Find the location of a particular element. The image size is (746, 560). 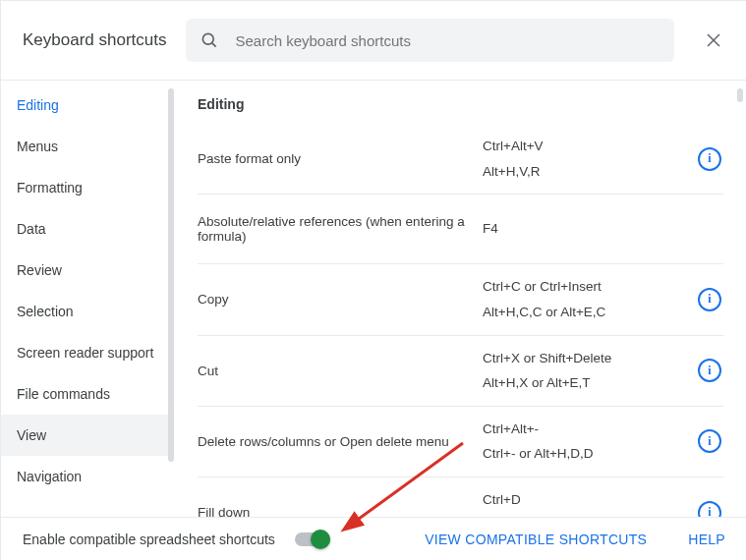

shortcut-keys: F4 is located at coordinates (590, 229).